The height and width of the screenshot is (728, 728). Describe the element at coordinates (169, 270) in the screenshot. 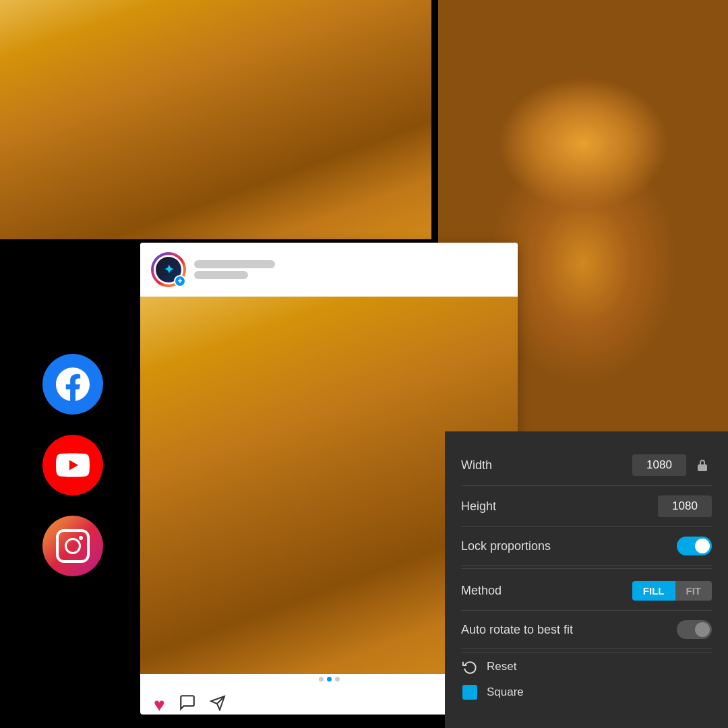

I see `profile-avatar: ✦ +` at that location.